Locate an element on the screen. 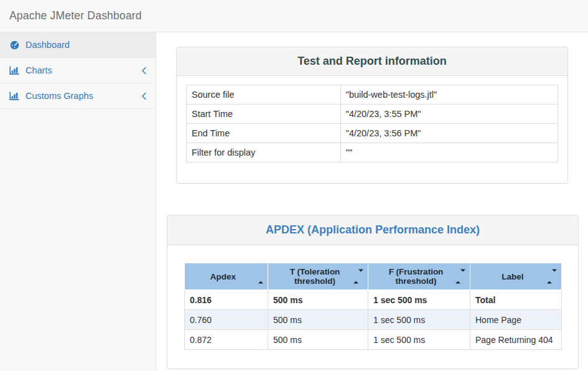 The image size is (588, 371). app-header: Apache JMeter Dashboard is located at coordinates (294, 16).